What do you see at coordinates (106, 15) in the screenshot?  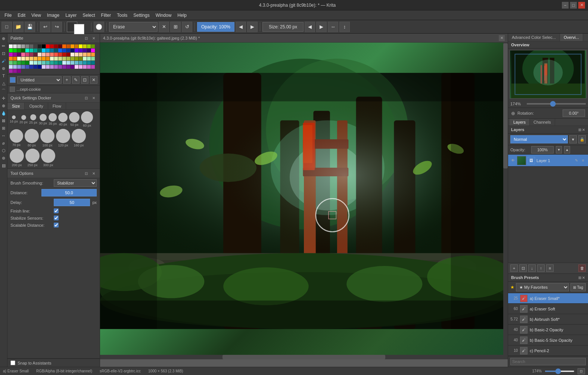 I see `menu-filter: Filter` at bounding box center [106, 15].